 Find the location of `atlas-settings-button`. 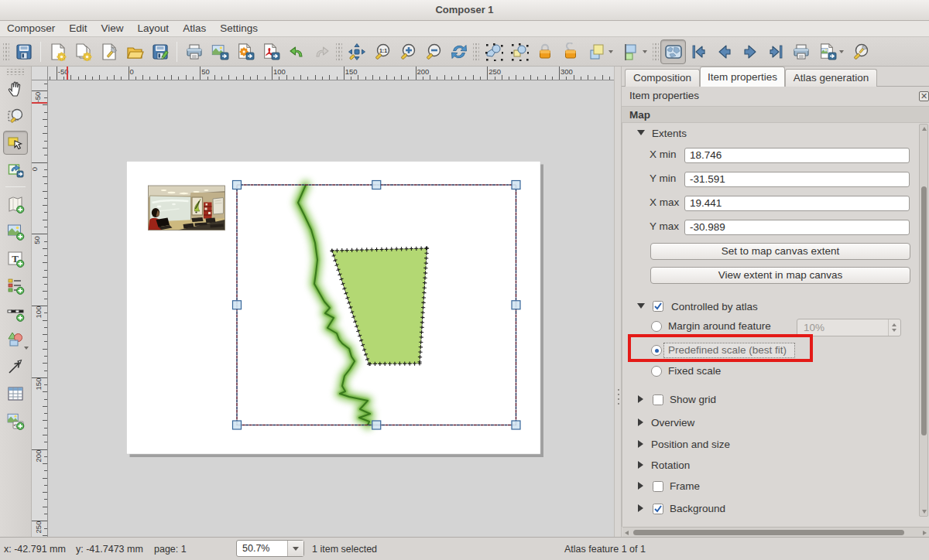

atlas-settings-button is located at coordinates (861, 52).